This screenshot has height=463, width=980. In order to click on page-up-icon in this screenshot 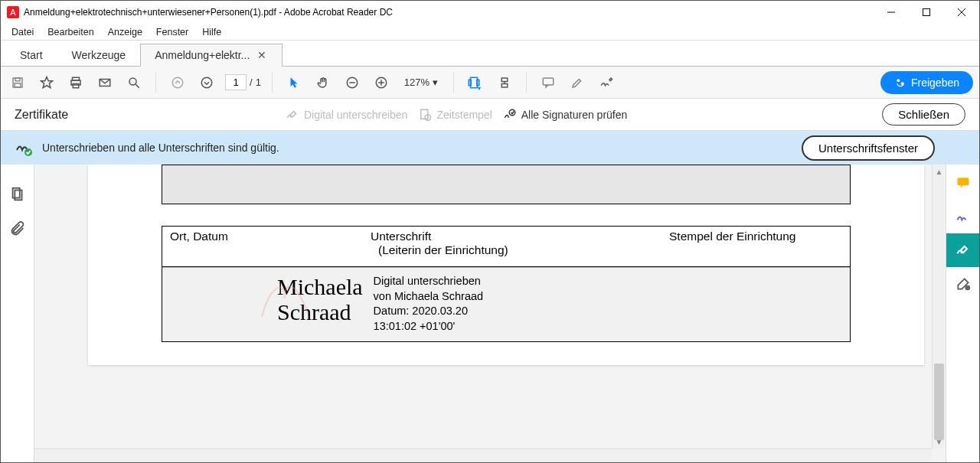, I will do `click(178, 83)`.